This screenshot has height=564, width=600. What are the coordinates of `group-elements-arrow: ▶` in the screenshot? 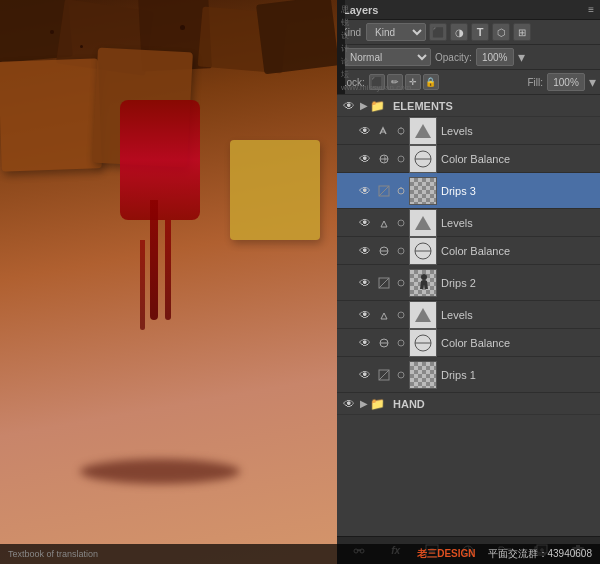 It's located at (364, 106).